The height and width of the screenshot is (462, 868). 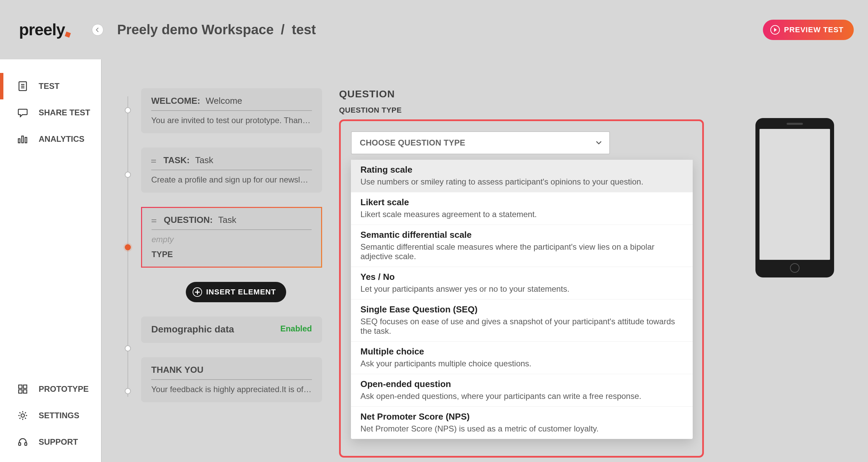 What do you see at coordinates (177, 160) in the screenshot?
I see `step-label: TASK:` at bounding box center [177, 160].